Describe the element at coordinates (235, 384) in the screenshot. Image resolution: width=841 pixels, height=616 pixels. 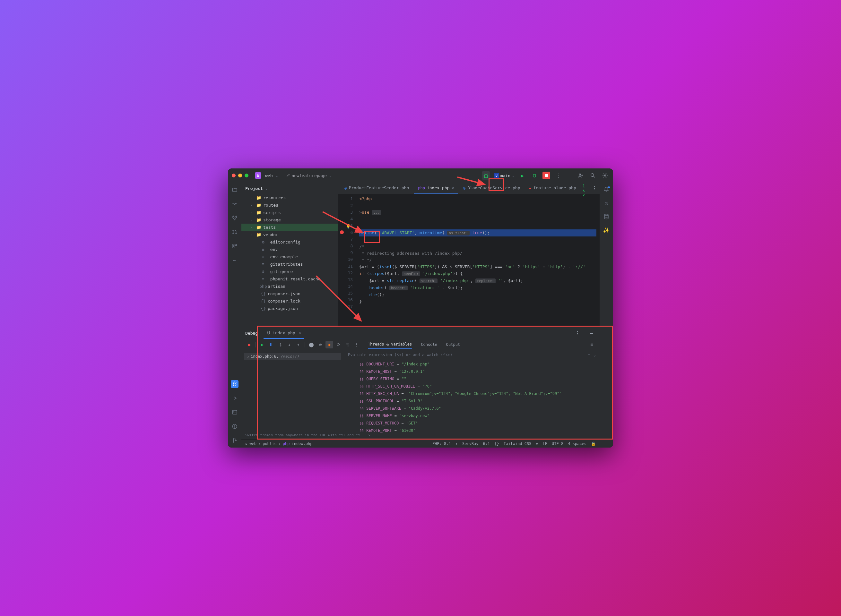
I see `debug-tool-icon` at that location.